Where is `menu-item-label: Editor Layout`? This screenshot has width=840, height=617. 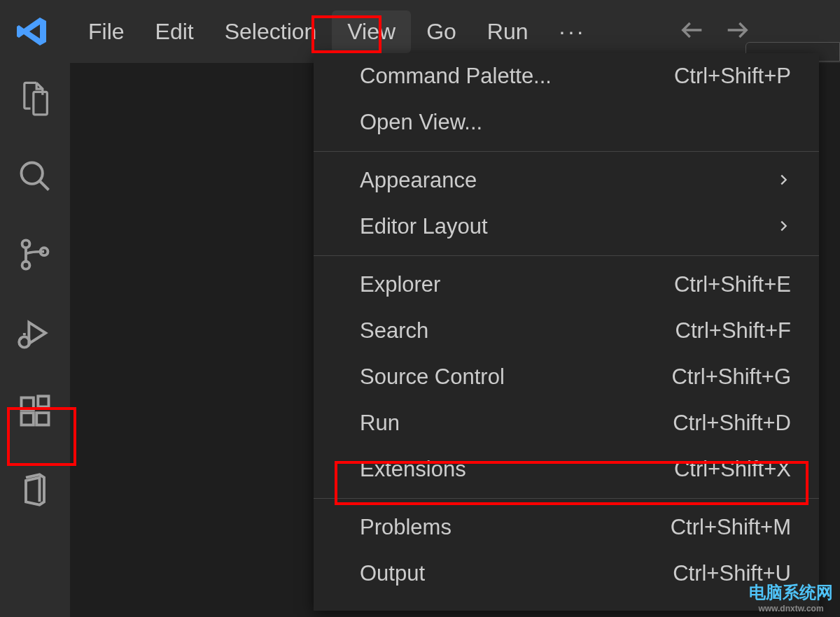
menu-item-label: Editor Layout is located at coordinates (424, 227).